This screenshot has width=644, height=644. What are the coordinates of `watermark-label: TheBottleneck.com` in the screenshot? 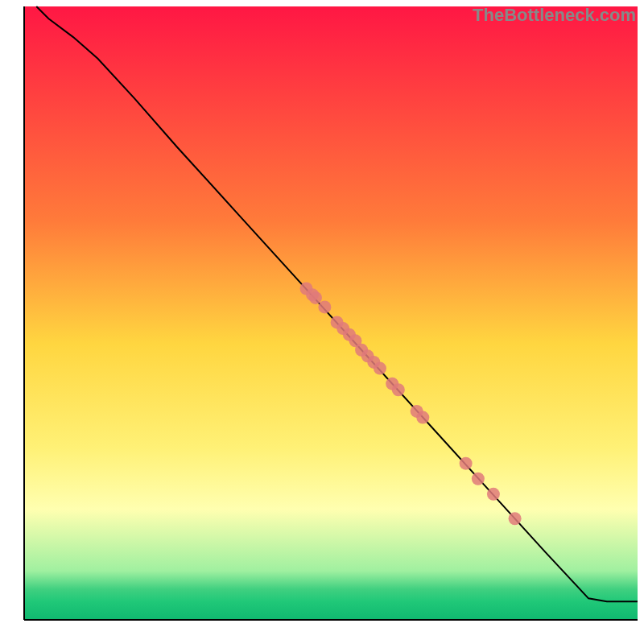 It's located at (554, 15).